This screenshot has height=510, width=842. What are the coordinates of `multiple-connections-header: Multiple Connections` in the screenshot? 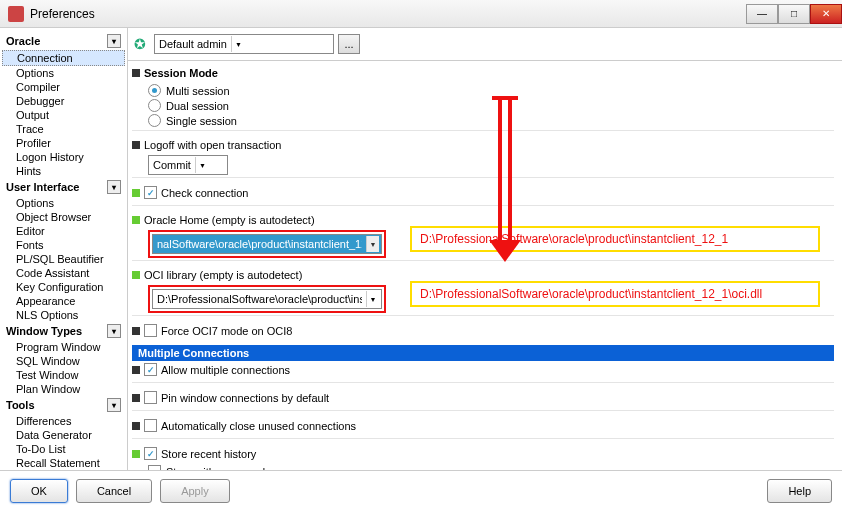 It's located at (483, 353).